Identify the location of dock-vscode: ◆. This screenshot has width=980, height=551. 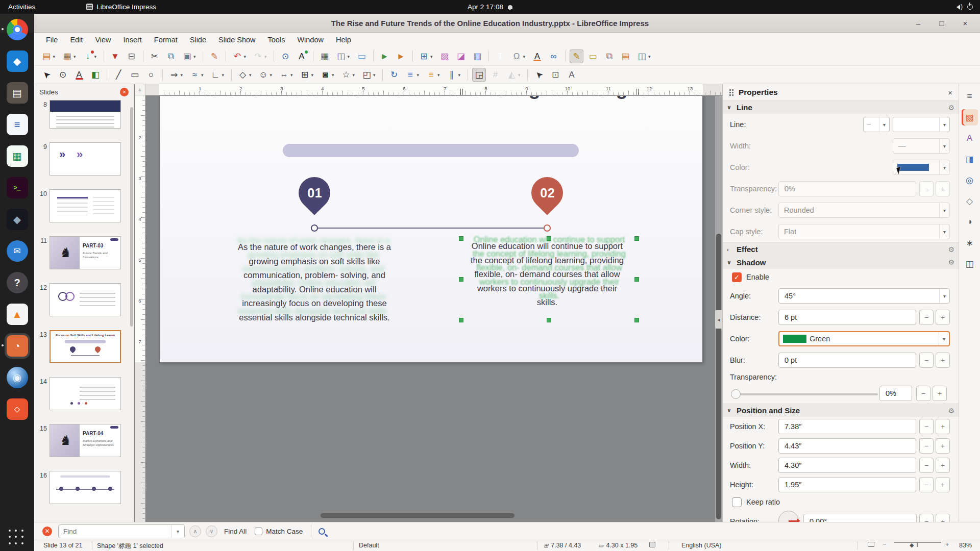
(17, 61).